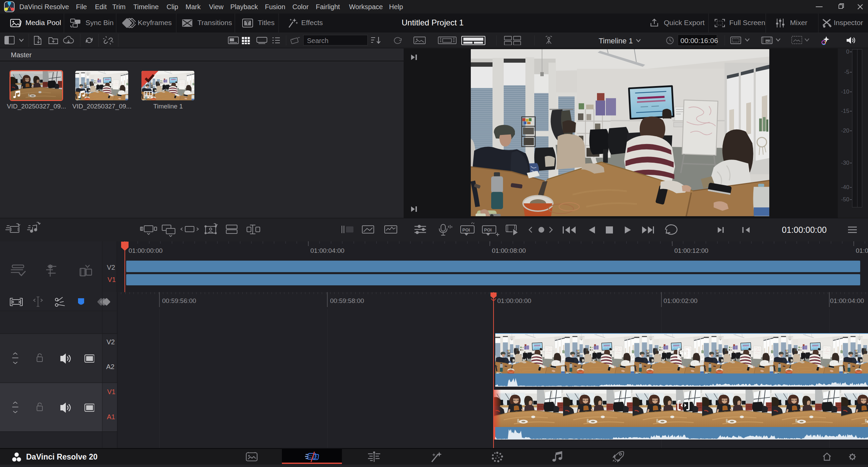 This screenshot has height=467, width=868. I want to click on svg-text: 01:00:00:00, so click(804, 230).